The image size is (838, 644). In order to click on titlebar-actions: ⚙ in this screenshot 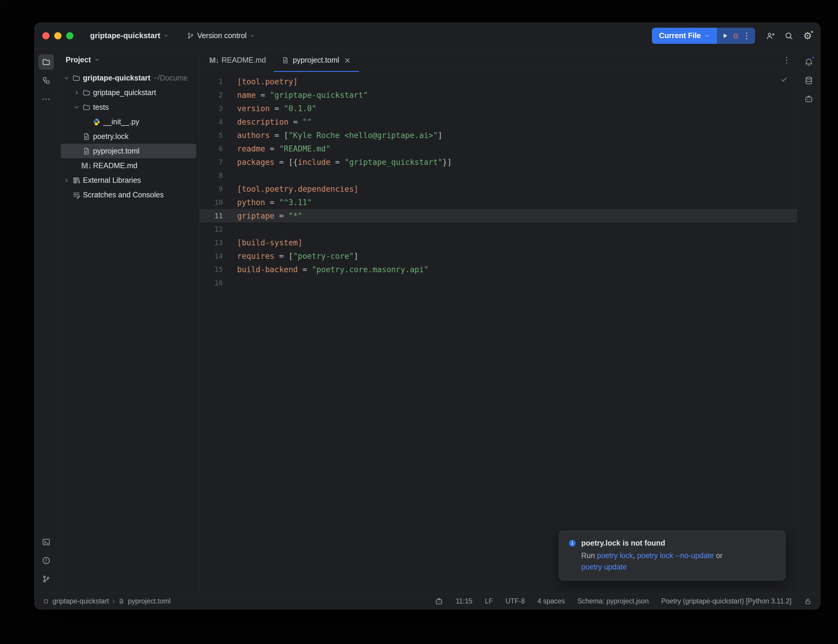, I will do `click(789, 36)`.